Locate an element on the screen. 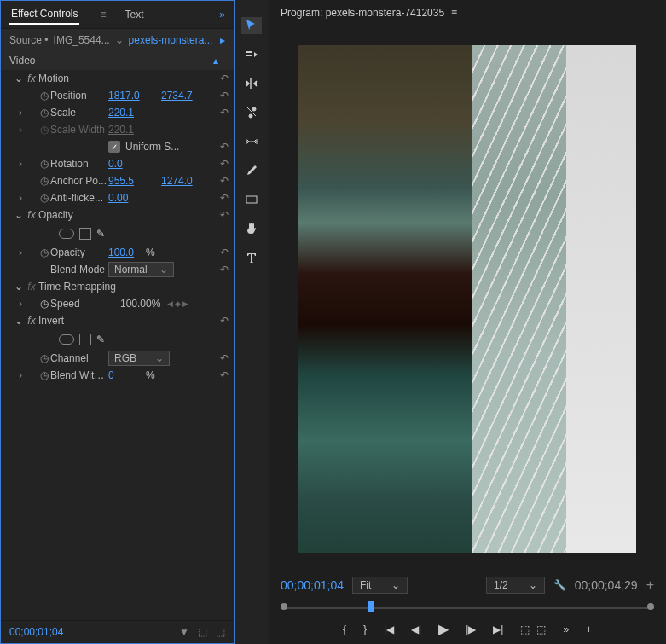 Image resolution: width=666 pixels, height=644 pixels. reset-anchor-icon: ↶ is located at coordinates (224, 181).